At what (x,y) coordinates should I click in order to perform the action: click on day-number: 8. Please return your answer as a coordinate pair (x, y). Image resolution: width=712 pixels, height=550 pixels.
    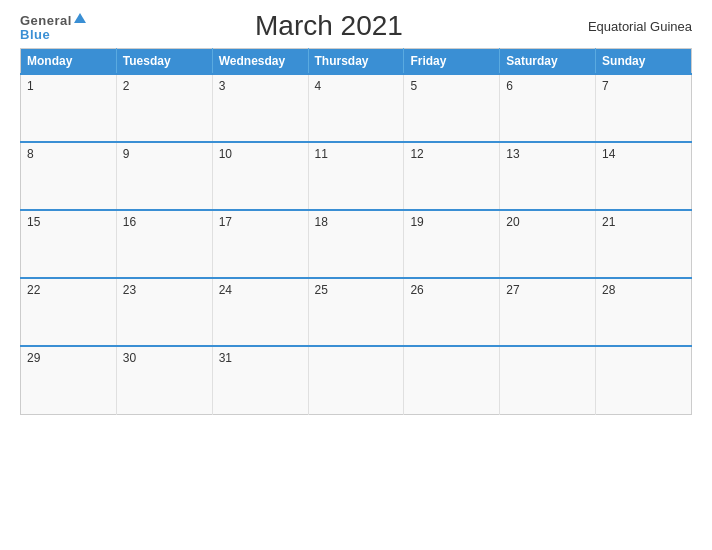
    Looking at the image, I should click on (30, 154).